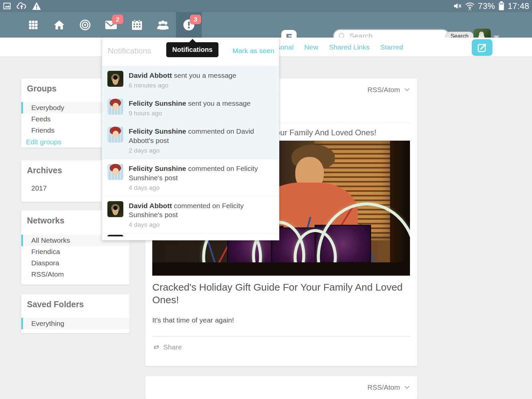 Image resolution: width=532 pixels, height=399 pixels. I want to click on pencil-square-icon, so click(482, 48).